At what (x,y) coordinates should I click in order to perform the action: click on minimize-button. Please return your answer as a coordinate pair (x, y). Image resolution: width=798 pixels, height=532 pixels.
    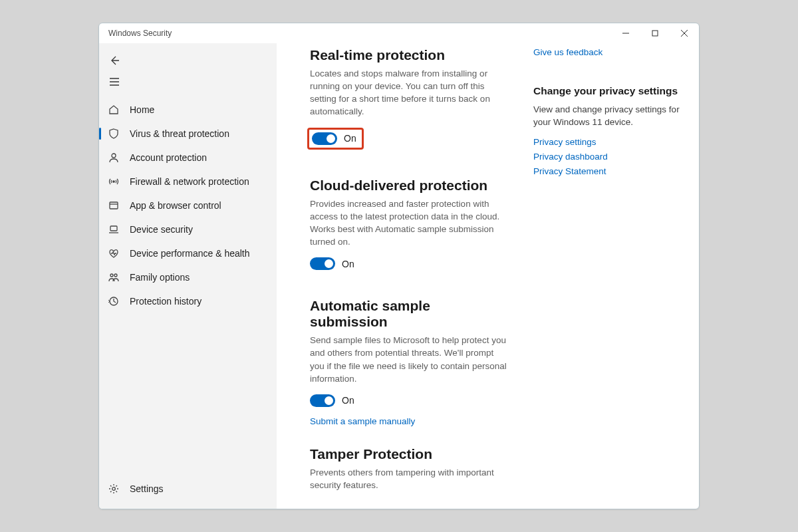
    Looking at the image, I should click on (626, 33).